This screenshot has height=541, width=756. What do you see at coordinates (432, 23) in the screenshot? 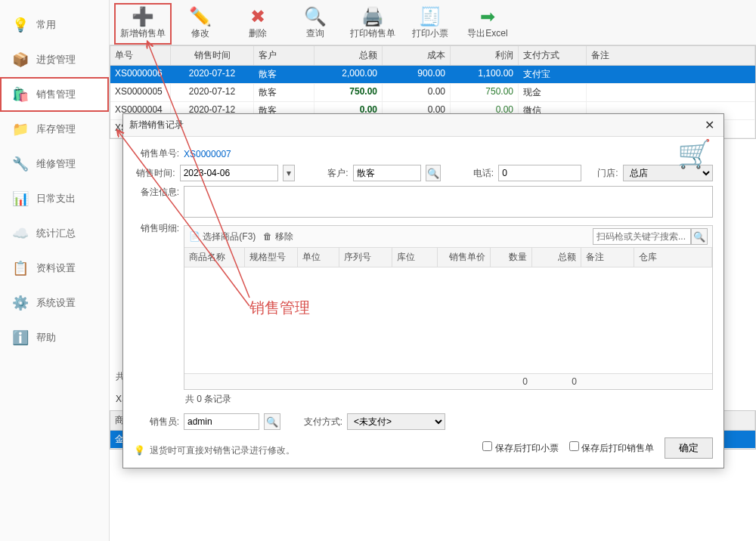
I see `toolbar: ➕新增销售单✏️修改✖删除🔍查询🖨️打印销售单🧾打印小票➡导出Excel` at bounding box center [432, 23].